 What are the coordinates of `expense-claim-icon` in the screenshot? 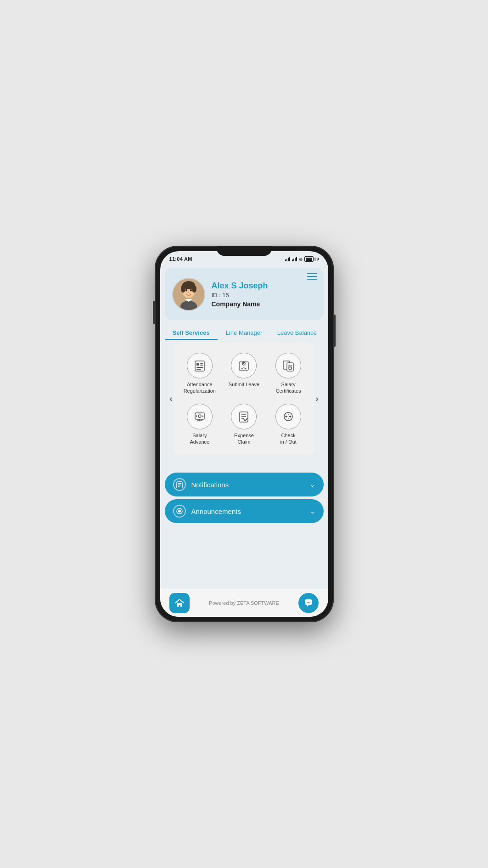 It's located at (244, 417).